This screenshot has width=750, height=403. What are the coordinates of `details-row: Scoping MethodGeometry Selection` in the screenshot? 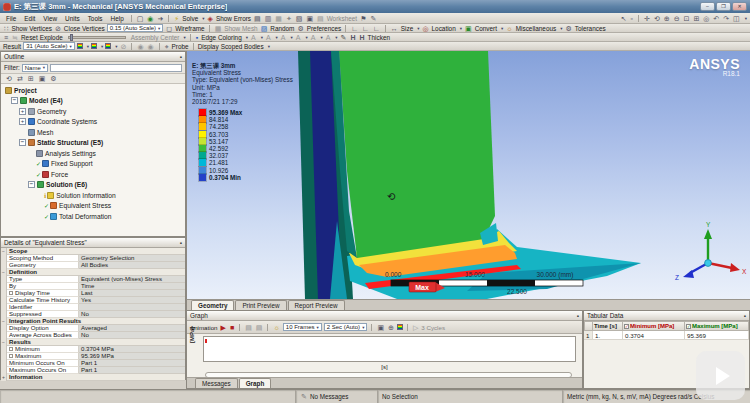 It's located at (93, 258).